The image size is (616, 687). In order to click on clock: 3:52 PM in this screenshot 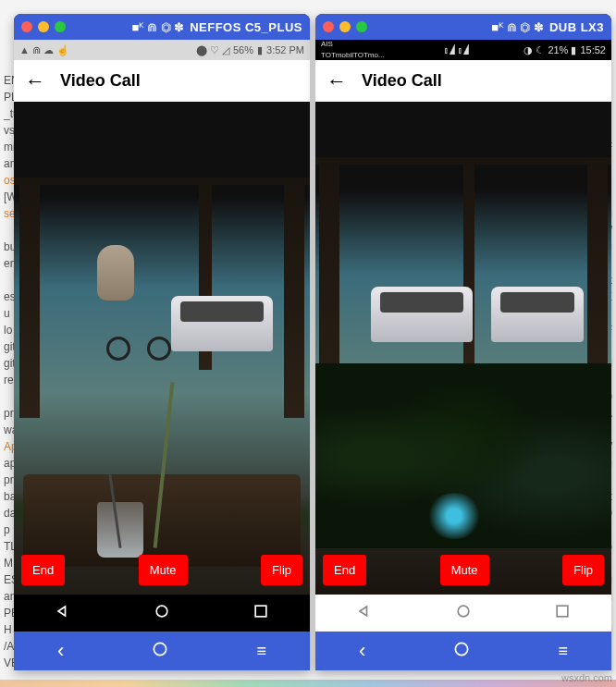, I will do `click(285, 50)`.